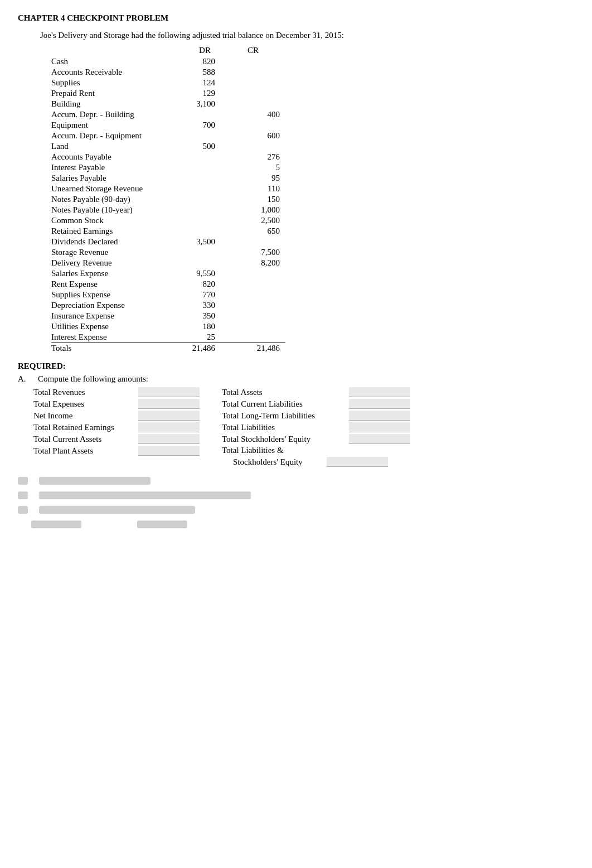 The width and height of the screenshot is (592, 868). I want to click on required-row-label: Total Revenues, so click(84, 393).